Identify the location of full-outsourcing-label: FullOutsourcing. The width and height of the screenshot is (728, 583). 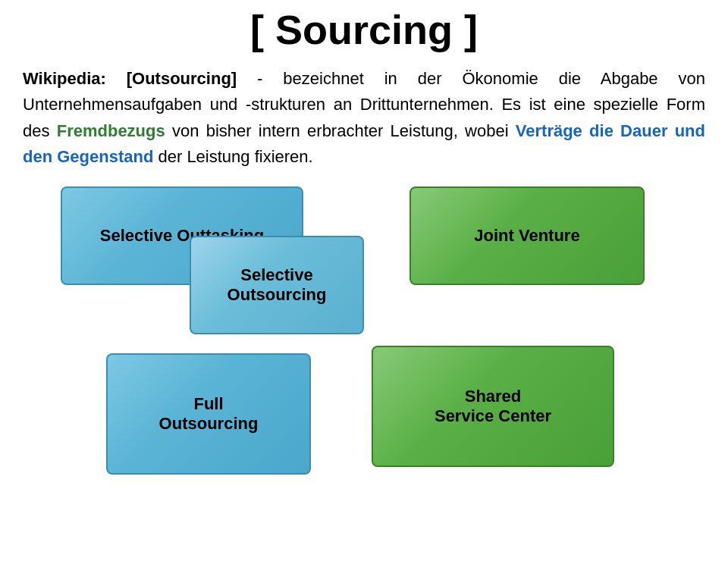
(209, 414).